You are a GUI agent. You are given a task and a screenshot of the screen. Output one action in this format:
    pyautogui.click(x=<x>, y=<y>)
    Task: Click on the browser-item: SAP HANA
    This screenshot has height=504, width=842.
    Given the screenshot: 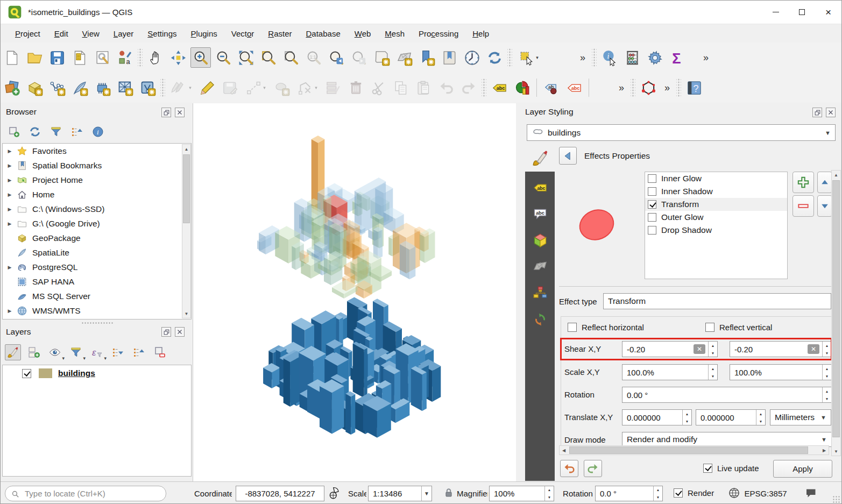 What is the action you would take?
    pyautogui.click(x=97, y=282)
    